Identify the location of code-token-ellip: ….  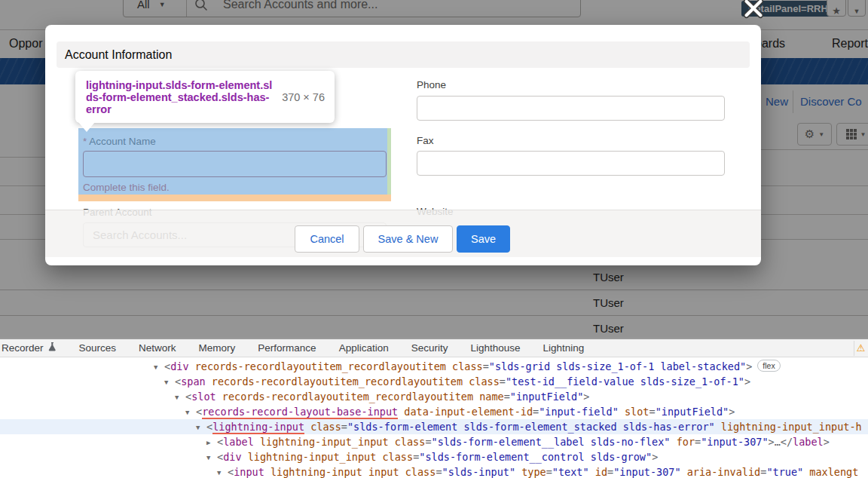
(778, 442).